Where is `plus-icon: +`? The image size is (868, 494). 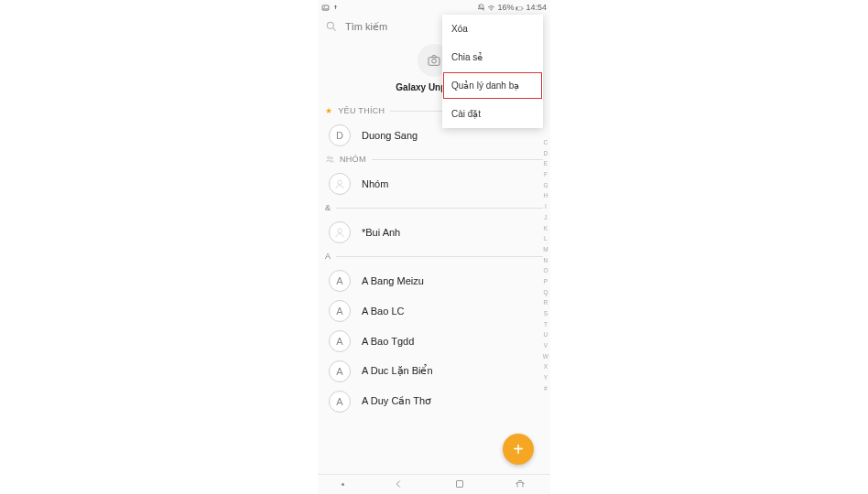 plus-icon: + is located at coordinates (518, 450).